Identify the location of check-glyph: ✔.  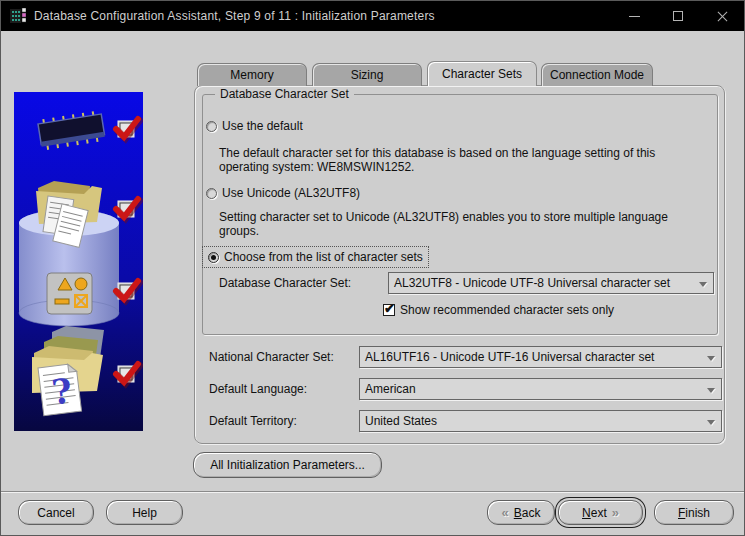
(390, 308).